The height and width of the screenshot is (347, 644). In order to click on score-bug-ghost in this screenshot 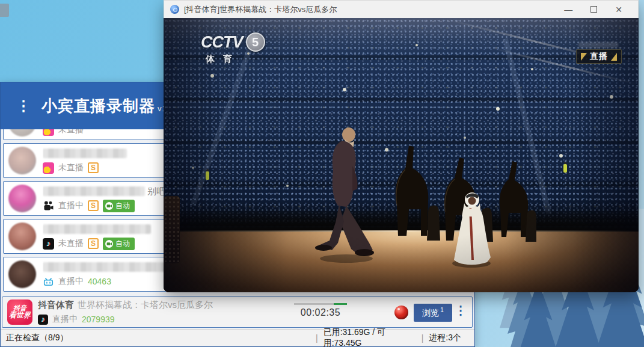, I will do `click(598, 45)`.